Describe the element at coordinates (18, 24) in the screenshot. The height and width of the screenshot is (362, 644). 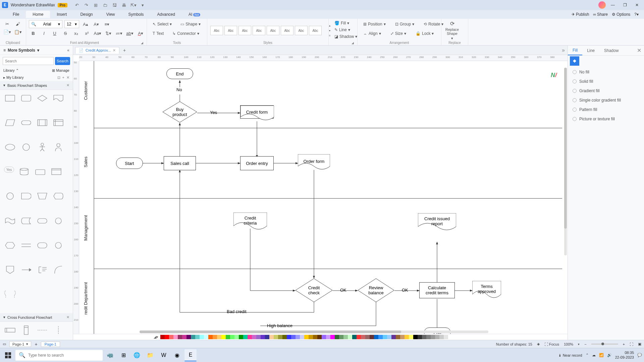
I see `format-painter-button: 🖌` at that location.